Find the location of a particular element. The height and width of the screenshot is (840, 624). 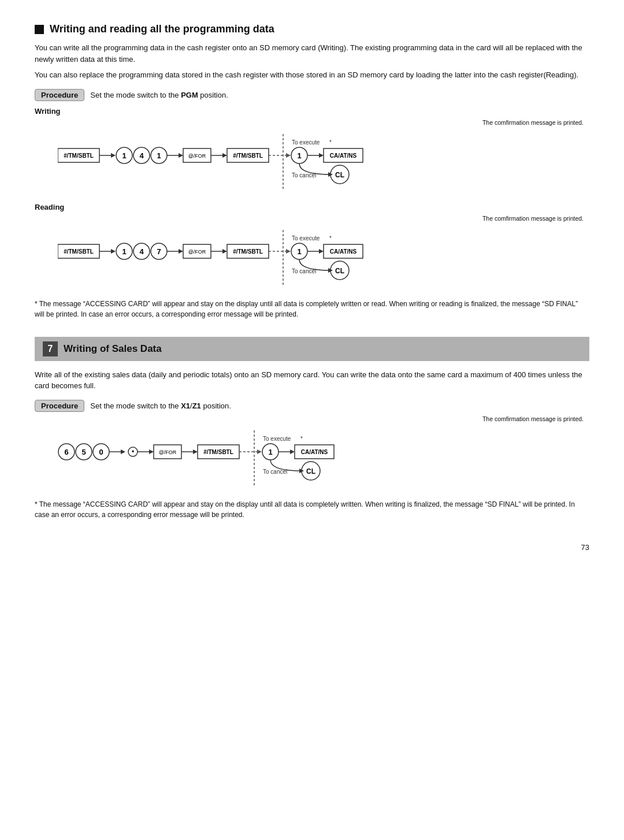

black-square-icon is located at coordinates (39, 29).